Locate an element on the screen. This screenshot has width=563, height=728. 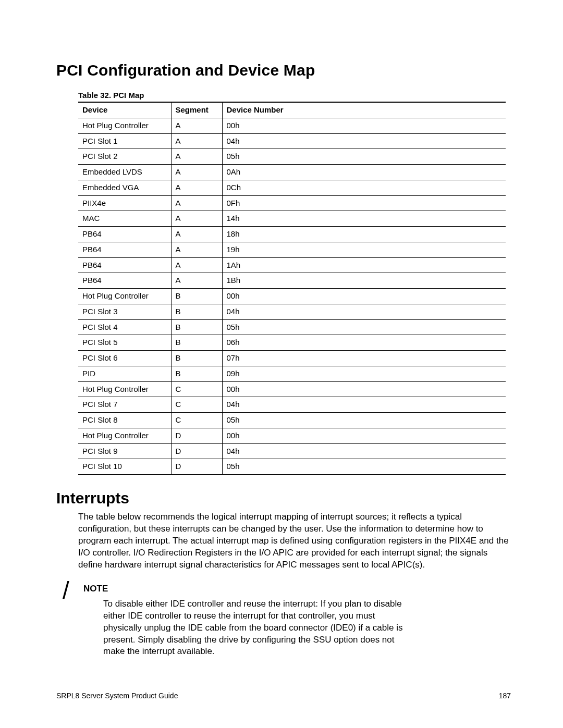
cell-number: 18h is located at coordinates (364, 235).